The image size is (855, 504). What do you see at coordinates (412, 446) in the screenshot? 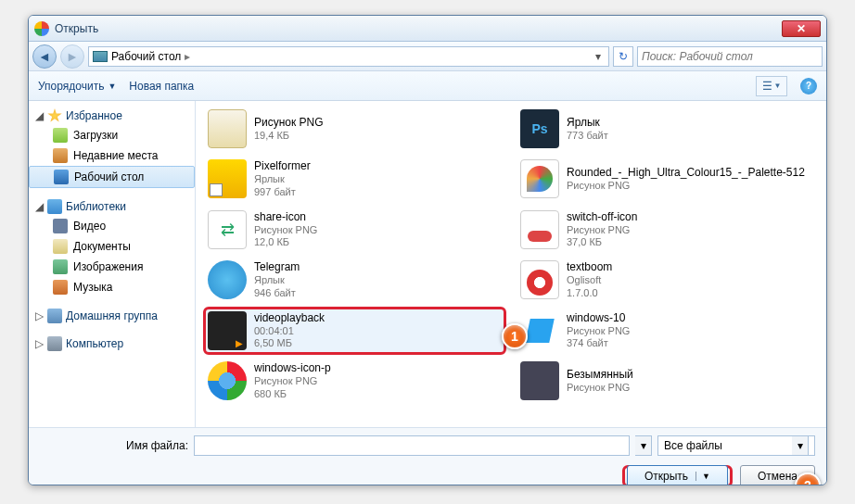
I see `filename-input` at bounding box center [412, 446].